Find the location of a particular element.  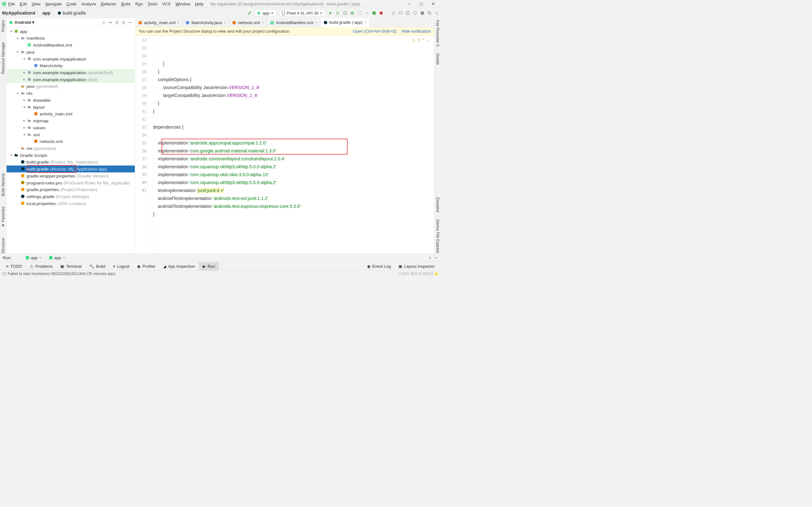

rail-device-explorer: Device File Explorer is located at coordinates (438, 236).